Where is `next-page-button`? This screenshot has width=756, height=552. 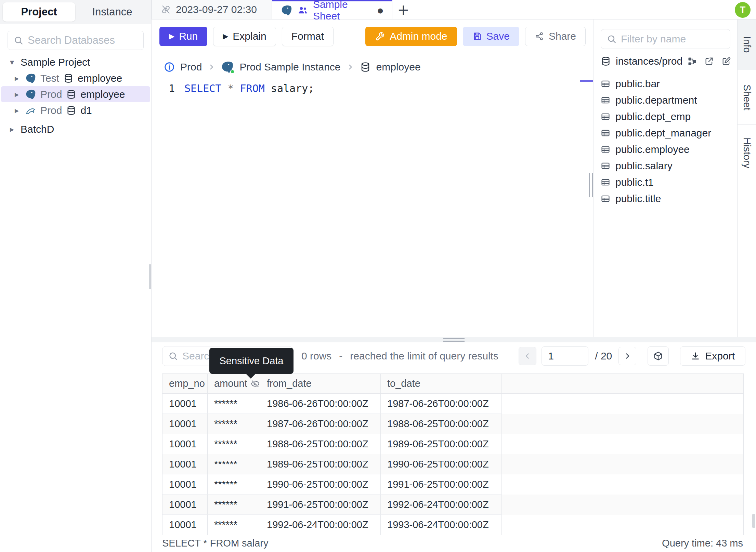
next-page-button is located at coordinates (627, 356).